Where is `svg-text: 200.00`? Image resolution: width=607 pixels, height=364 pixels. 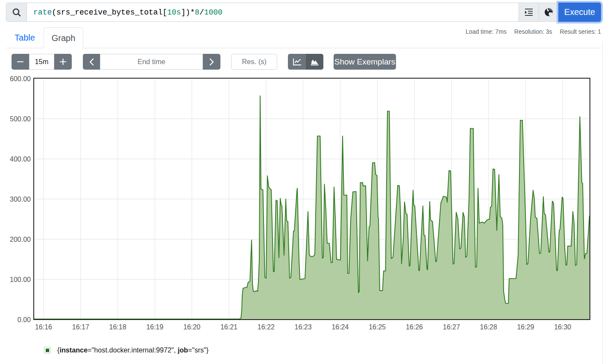
svg-text: 200.00 is located at coordinates (21, 239).